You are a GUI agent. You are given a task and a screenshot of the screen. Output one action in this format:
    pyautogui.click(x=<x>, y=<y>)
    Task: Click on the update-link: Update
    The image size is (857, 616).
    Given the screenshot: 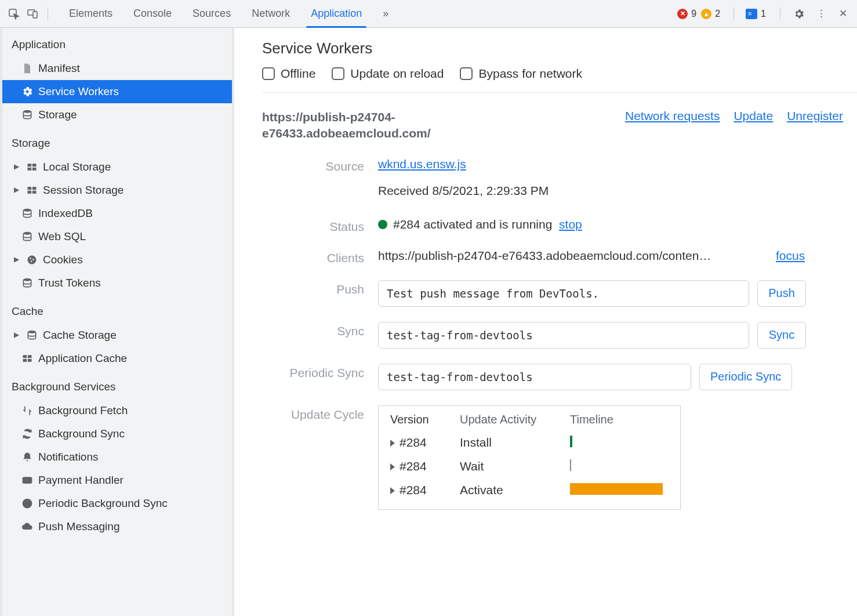 What is the action you would take?
    pyautogui.click(x=753, y=116)
    